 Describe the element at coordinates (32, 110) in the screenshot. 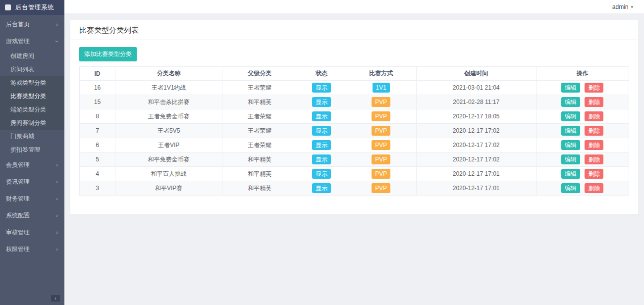

I see `sidebar-item-pcgame-type-category: 端游类型分类` at that location.